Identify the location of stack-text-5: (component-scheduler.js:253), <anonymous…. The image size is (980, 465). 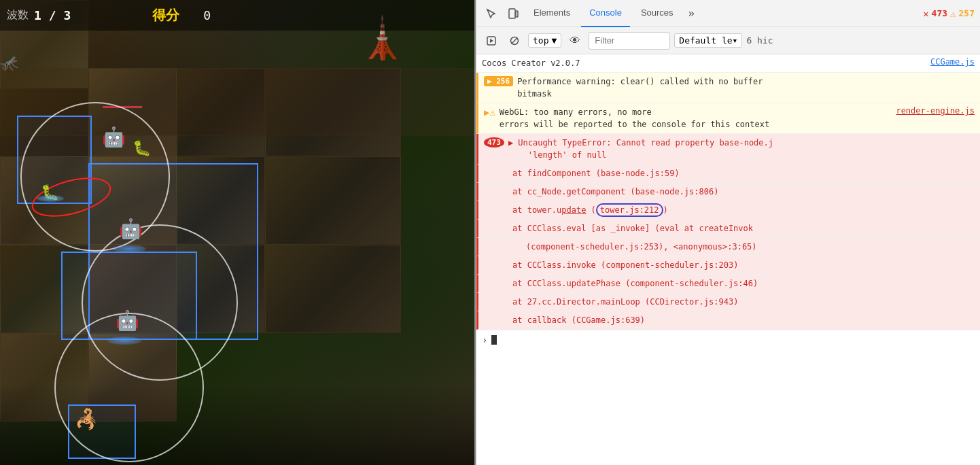
(750, 247).